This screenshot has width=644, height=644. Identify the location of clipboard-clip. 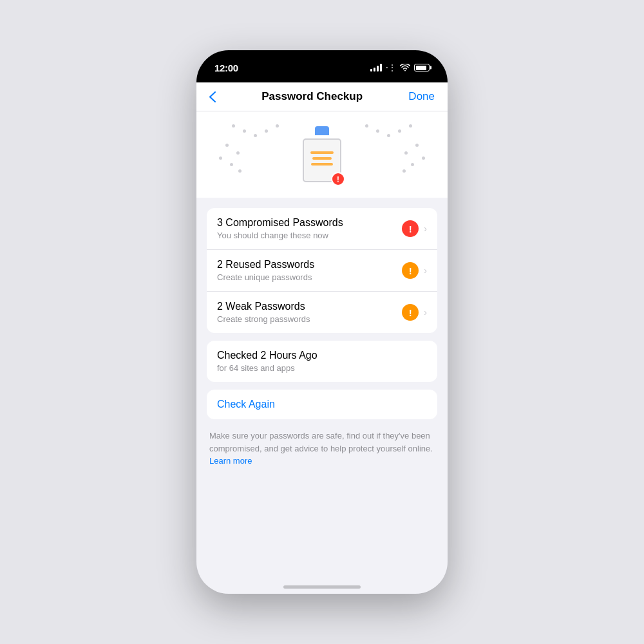
(322, 131).